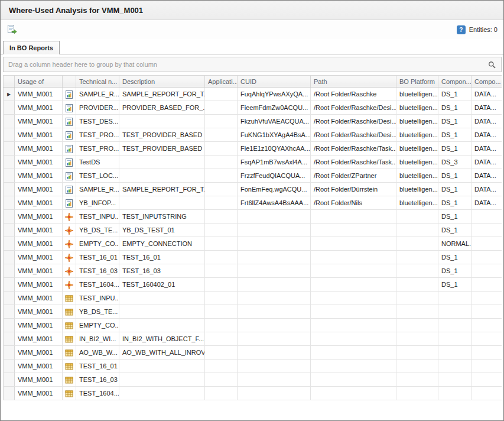 This screenshot has width=504, height=421. I want to click on table-row: VMM_M001 TEST_PRO...TEST_PROVIDER_BASEDF…, so click(253, 149).